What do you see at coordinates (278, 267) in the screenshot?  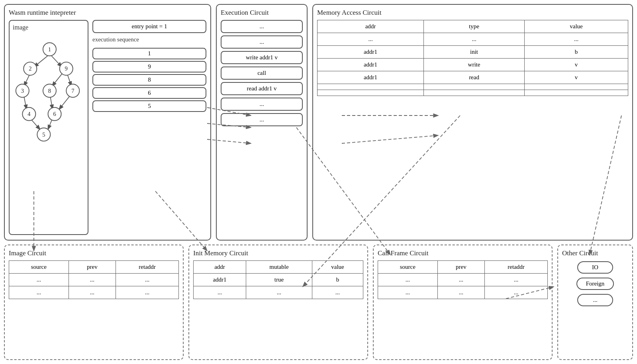 I see `init-thead: addrmutablevalue` at bounding box center [278, 267].